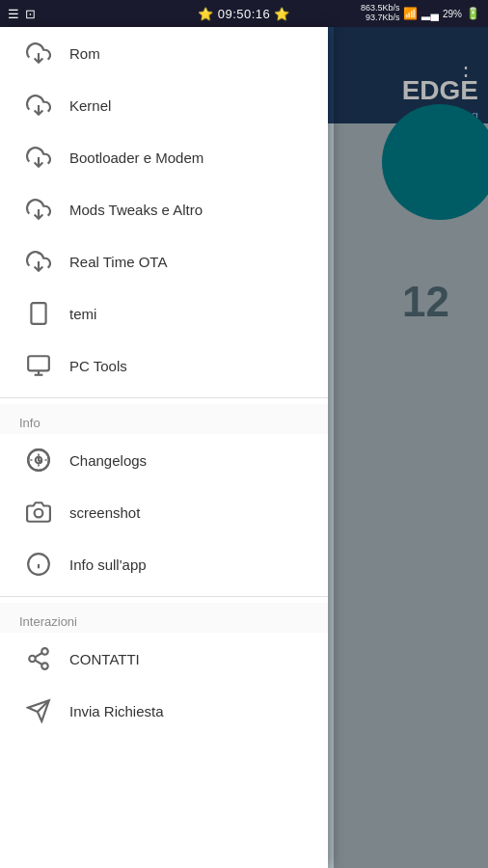 The image size is (488, 868). What do you see at coordinates (104, 660) in the screenshot?
I see `menu-label-contatti: CONTATTI` at bounding box center [104, 660].